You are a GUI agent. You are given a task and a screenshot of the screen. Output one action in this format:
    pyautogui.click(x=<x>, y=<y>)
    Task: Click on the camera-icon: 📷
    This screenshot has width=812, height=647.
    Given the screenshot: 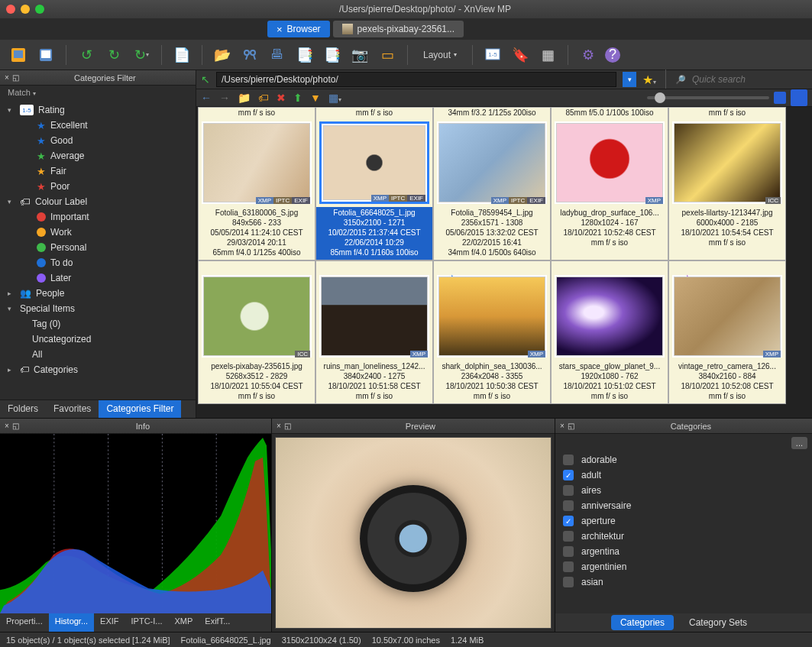 What is the action you would take?
    pyautogui.click(x=360, y=55)
    